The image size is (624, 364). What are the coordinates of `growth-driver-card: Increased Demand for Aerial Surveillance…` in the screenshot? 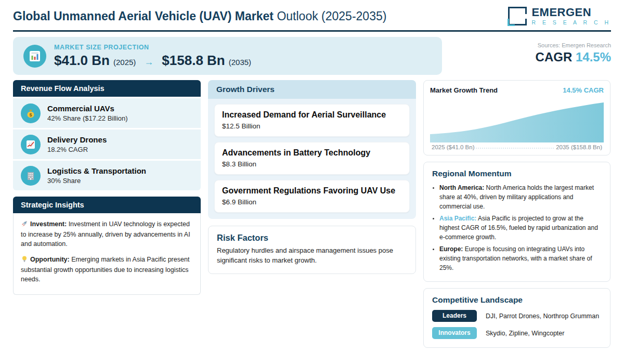 It's located at (312, 121).